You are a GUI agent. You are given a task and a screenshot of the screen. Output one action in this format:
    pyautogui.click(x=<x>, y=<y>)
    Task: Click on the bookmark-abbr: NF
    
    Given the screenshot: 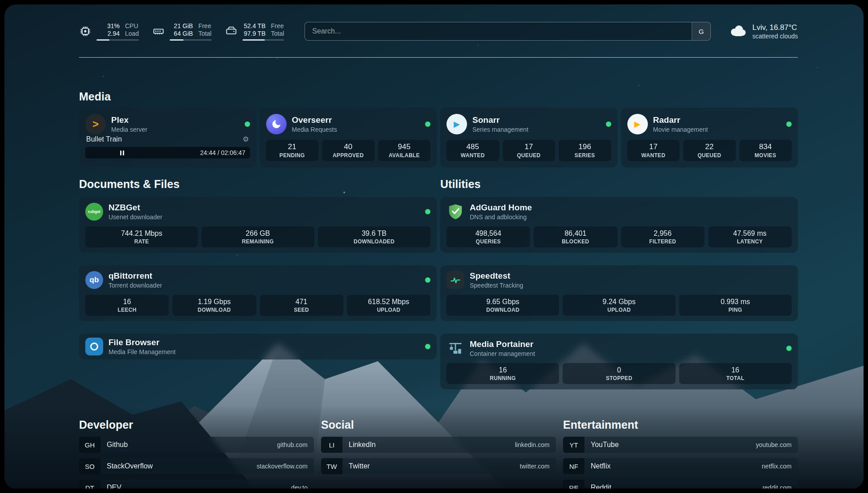 What is the action you would take?
    pyautogui.click(x=574, y=466)
    